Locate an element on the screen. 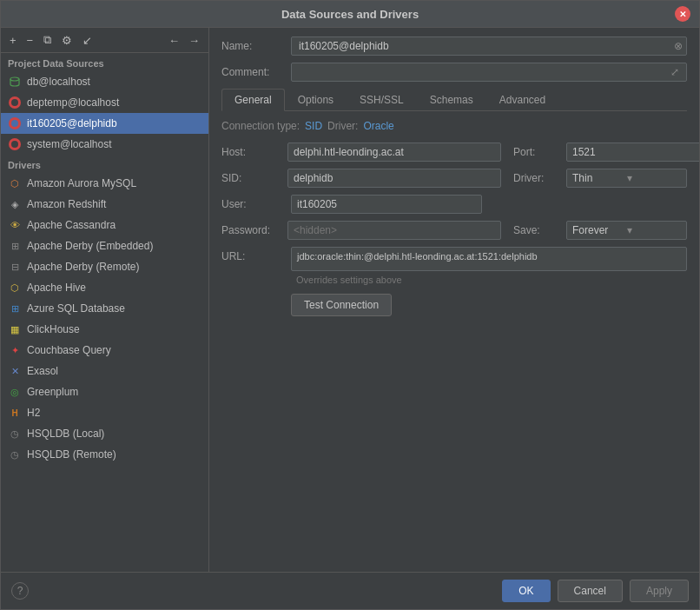 Image resolution: width=700 pixels, height=610 pixels. aurora-icon: ⬡ is located at coordinates (15, 183).